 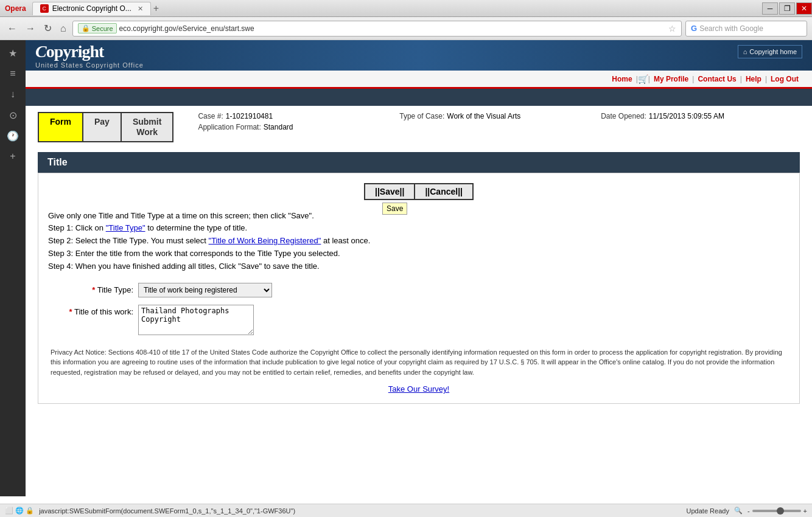 I want to click on case-info: Case #: 1-1021910481 Type of Case: Work …, so click(x=499, y=122).